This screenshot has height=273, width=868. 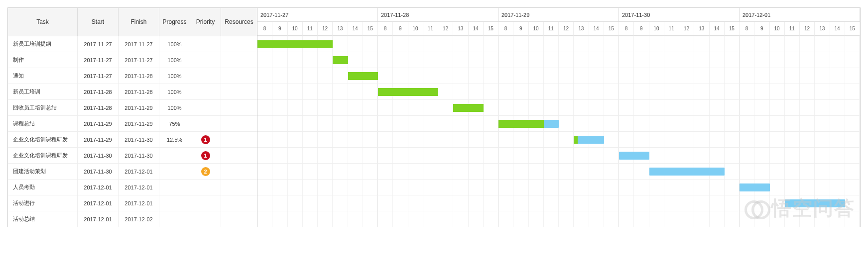 I want to click on task-row: 回收员工培训总结2017-11-282017-11-29100%, so click(x=132, y=107).